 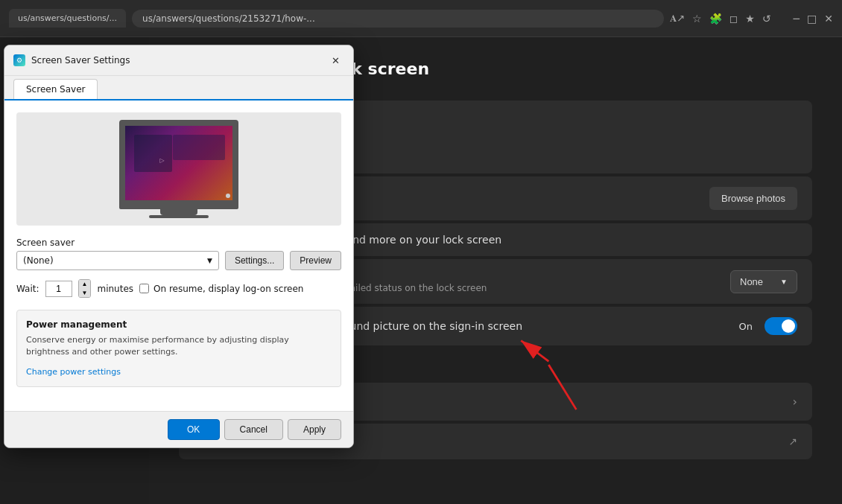 I want to click on toggle-knob, so click(x=788, y=326).